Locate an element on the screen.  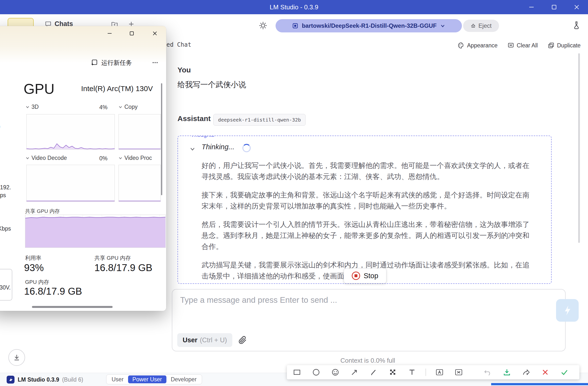
mode-developer: Developer is located at coordinates (184, 379).